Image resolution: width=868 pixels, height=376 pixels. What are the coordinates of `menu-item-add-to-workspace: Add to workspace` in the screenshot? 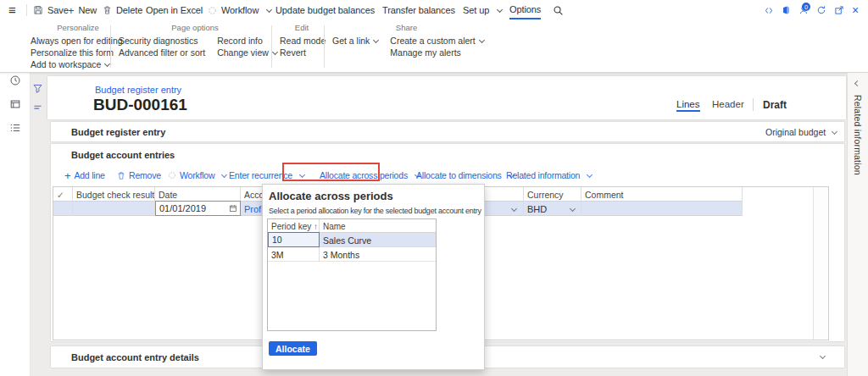 It's located at (78, 64).